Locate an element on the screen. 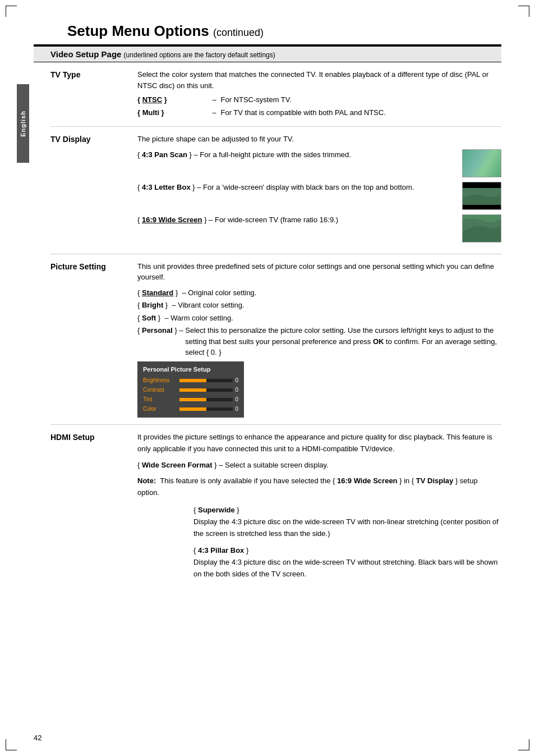  panscan-svg is located at coordinates (482, 164).